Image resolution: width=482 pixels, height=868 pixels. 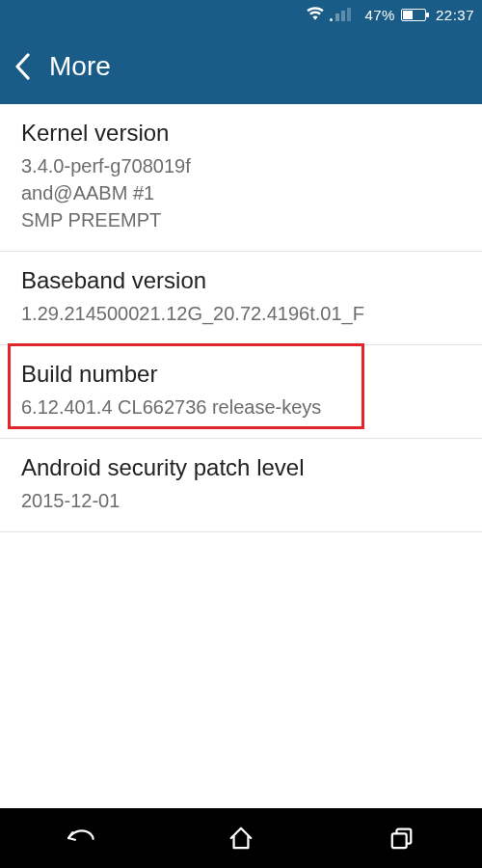 What do you see at coordinates (402, 838) in the screenshot?
I see `nav-recent-button` at bounding box center [402, 838].